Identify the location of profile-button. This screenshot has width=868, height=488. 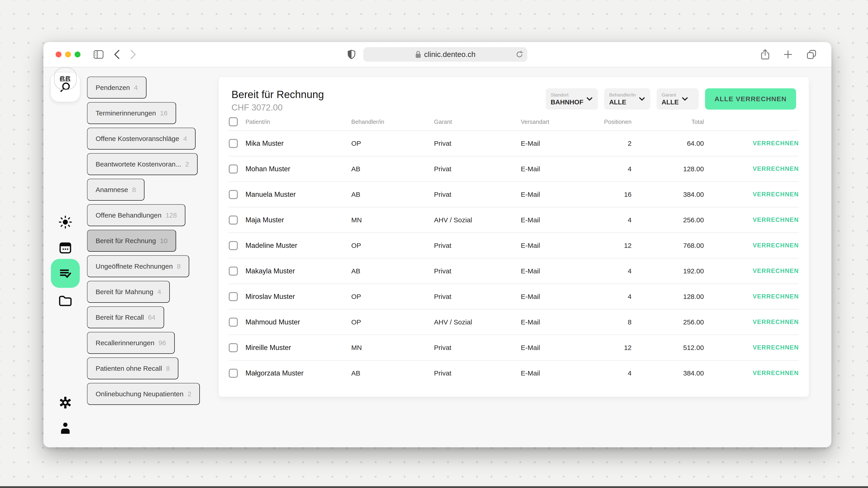
(65, 428).